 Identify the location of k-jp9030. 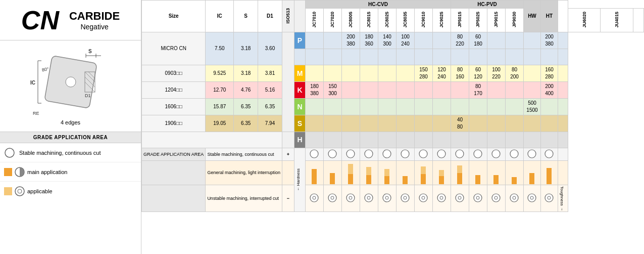
(514, 90).